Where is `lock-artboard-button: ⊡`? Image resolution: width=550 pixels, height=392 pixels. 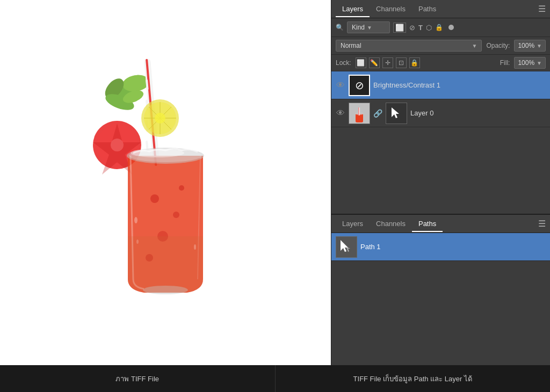
lock-artboard-button: ⊡ is located at coordinates (401, 63).